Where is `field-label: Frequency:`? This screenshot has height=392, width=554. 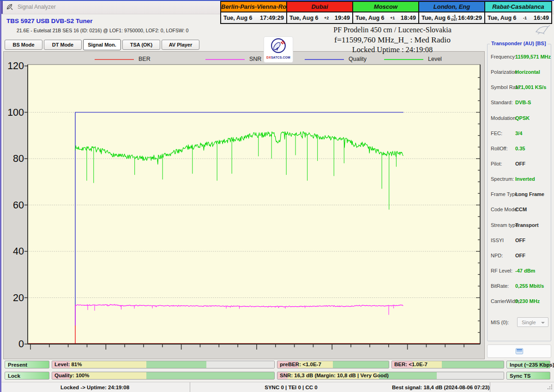 field-label: Frequency: is located at coordinates (503, 57).